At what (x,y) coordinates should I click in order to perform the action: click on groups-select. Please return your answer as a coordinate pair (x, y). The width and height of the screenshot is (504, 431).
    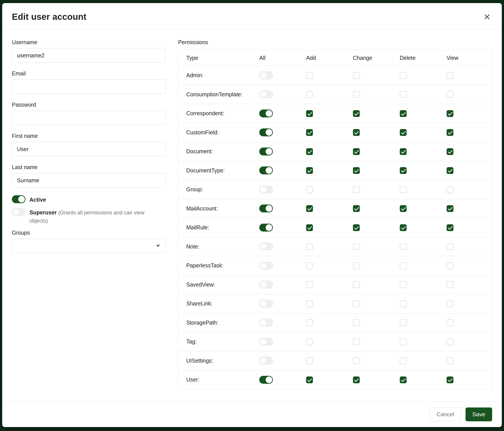
    Looking at the image, I should click on (89, 246).